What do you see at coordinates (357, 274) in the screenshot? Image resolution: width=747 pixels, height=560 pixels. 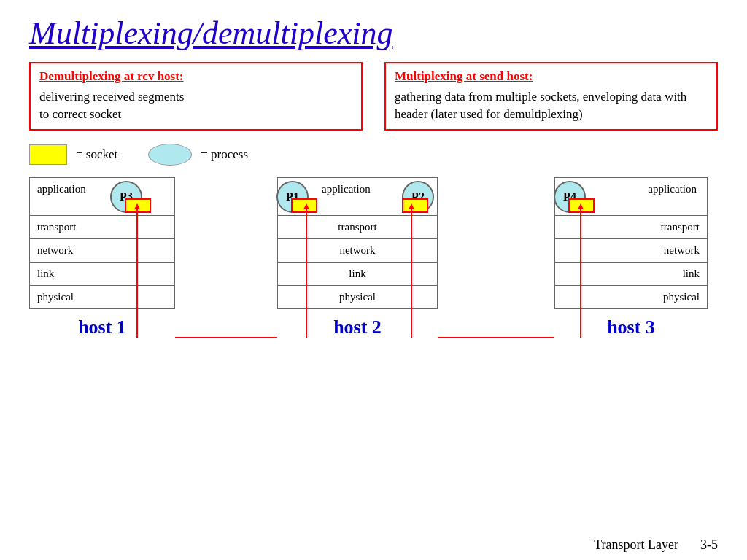 I see `host2-link-row: link` at bounding box center [357, 274].